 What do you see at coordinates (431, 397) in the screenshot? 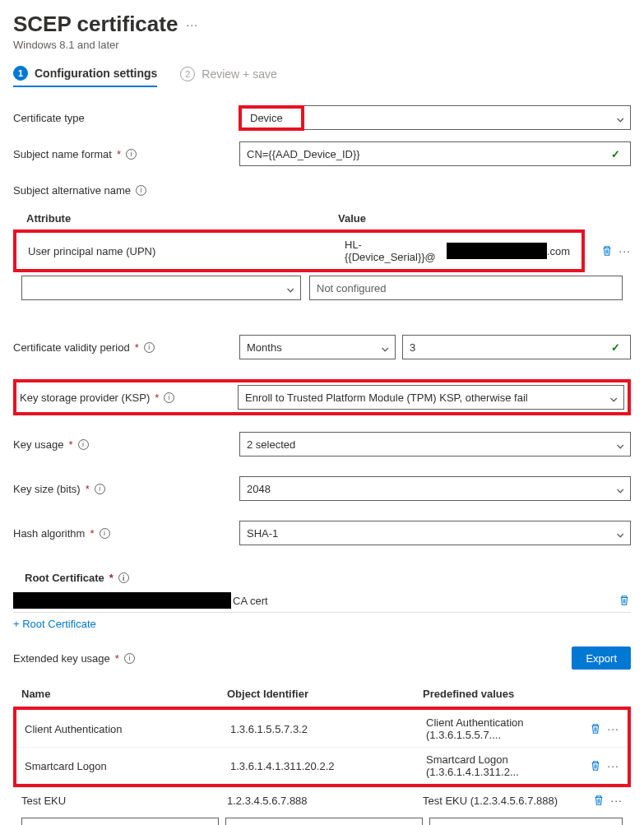
I see `ksp-select: Enroll to Trusted Platform Module (TPM) …` at bounding box center [431, 397].